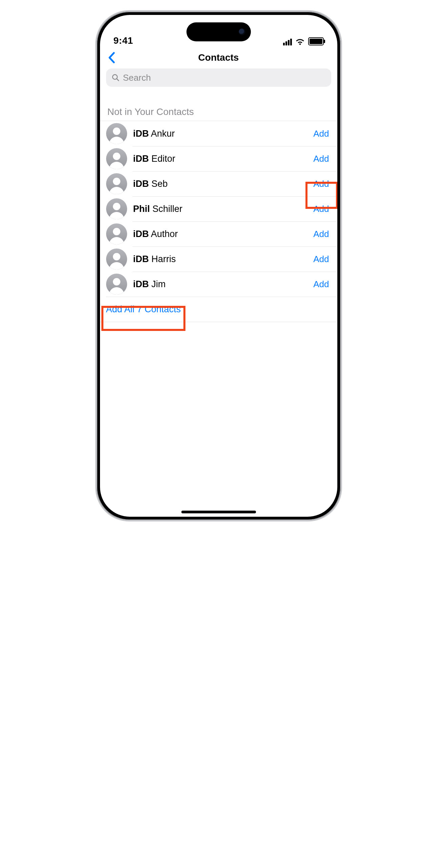 The image size is (437, 868). I want to click on contact-list: iDB AnkurAddiDB EditorAddiDB SebAddPhil …, so click(219, 209).